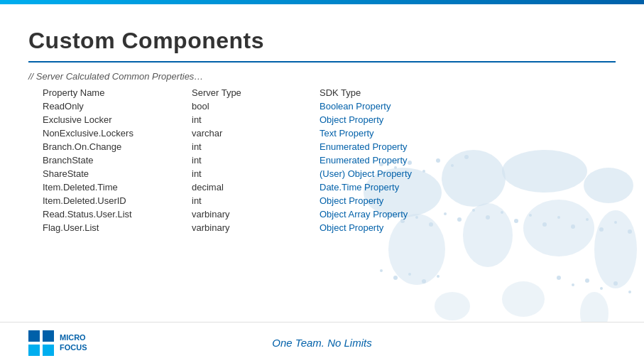 The width and height of the screenshot is (644, 363). Describe the element at coordinates (256, 107) in the screenshot. I see `server-type-cell: bool` at that location.